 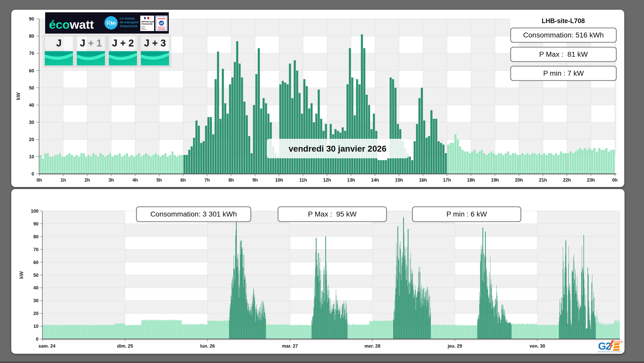 What do you see at coordinates (159, 180) in the screenshot?
I see `svg-text: 5h` at bounding box center [159, 180].